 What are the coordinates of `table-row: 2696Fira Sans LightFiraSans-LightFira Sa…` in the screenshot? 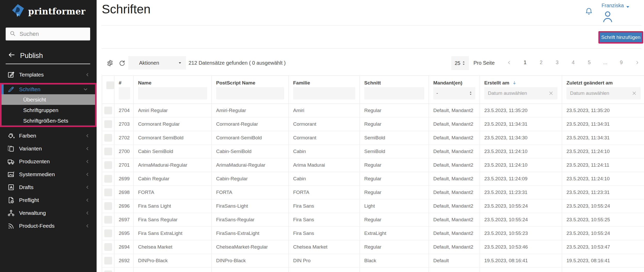 It's located at (373, 206).